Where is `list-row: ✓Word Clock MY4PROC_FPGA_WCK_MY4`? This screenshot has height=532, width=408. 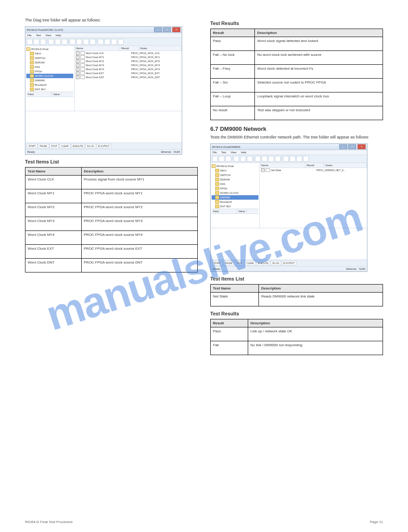
list-row: ✓Word Clock MY4PROC_FPGA_WCK_MY4 is located at coordinates (128, 69).